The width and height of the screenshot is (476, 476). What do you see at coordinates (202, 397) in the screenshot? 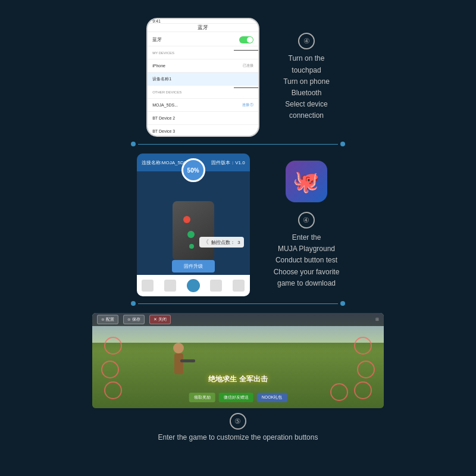
I see `game-btn-reward: 领取奖励` at bounding box center [202, 397].